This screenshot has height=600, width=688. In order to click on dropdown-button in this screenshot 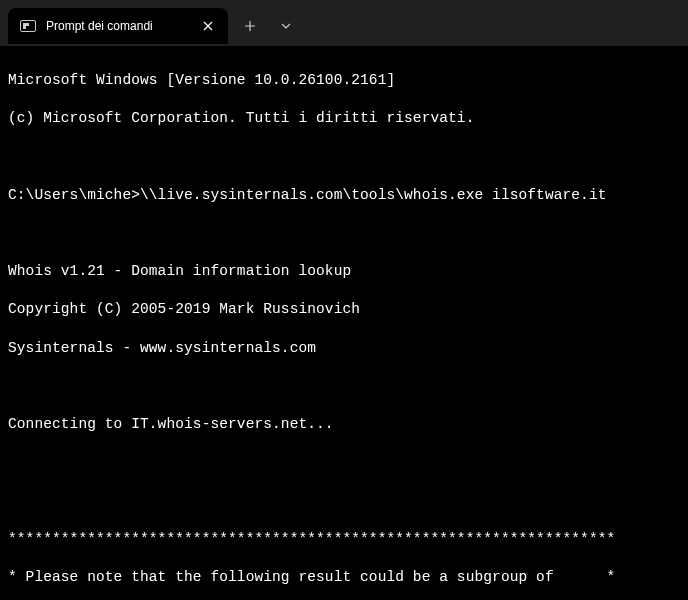, I will do `click(286, 26)`.